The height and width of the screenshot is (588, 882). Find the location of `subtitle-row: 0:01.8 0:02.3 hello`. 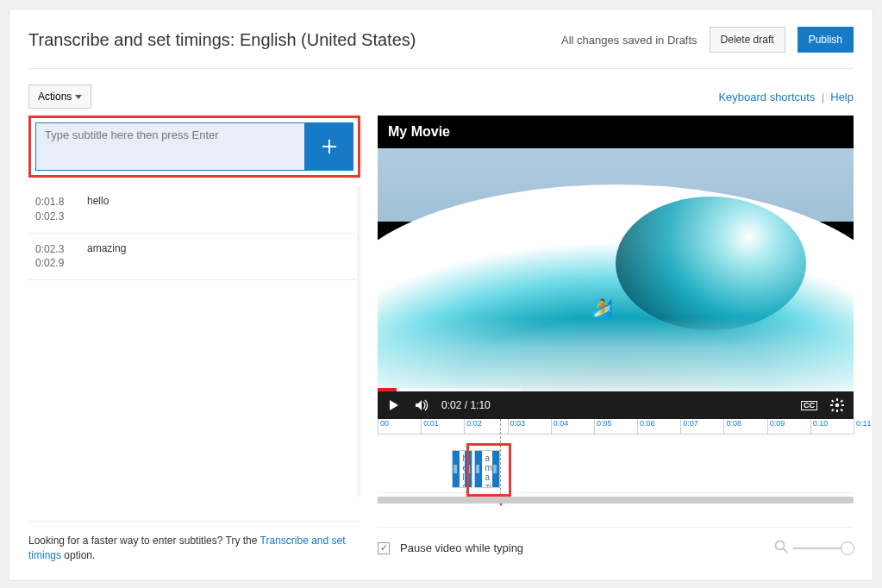

subtitle-row: 0:01.8 0:02.3 hello is located at coordinates (191, 210).